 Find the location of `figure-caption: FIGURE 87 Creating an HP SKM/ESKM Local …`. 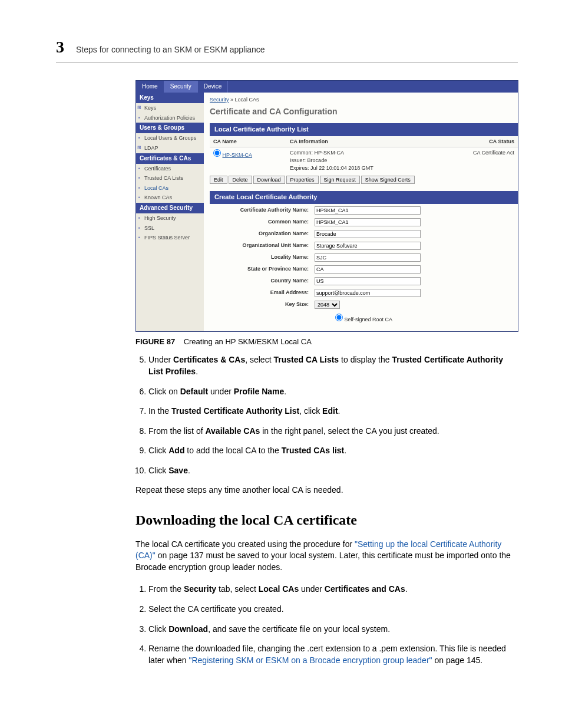

figure-caption: FIGURE 87 Creating an HP SKM/ESKM Local … is located at coordinates (326, 342).